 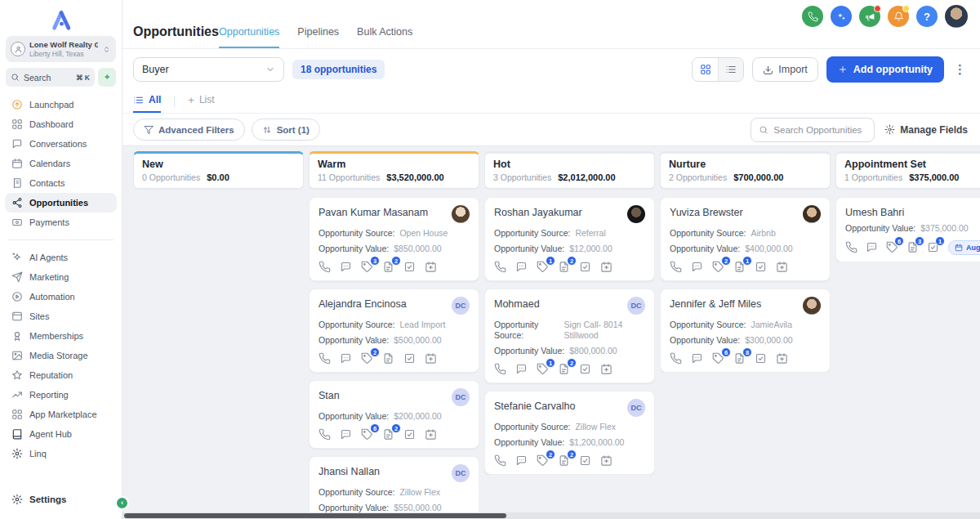 I want to click on sidebar-item-reporting: Reporting, so click(x=60, y=395).